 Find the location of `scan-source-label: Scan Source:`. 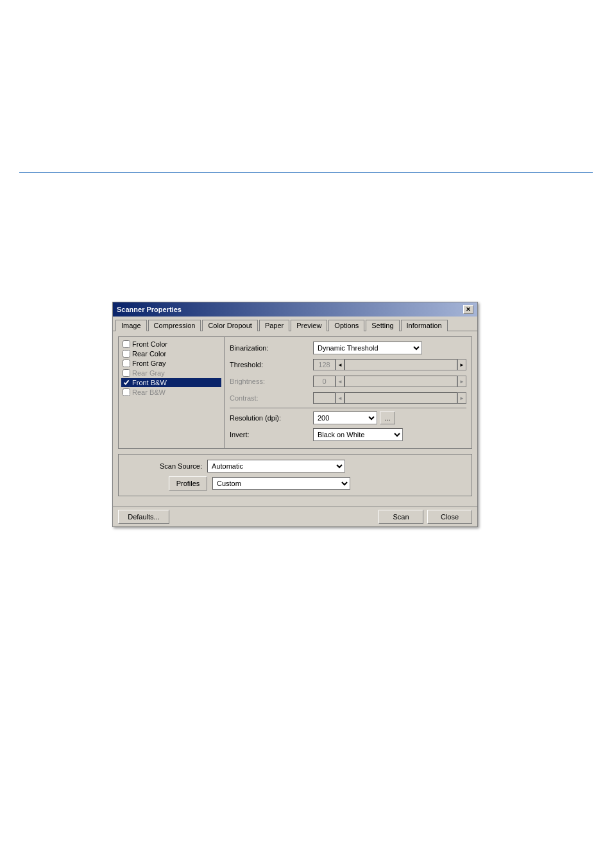

scan-source-label: Scan Source: is located at coordinates (166, 466).